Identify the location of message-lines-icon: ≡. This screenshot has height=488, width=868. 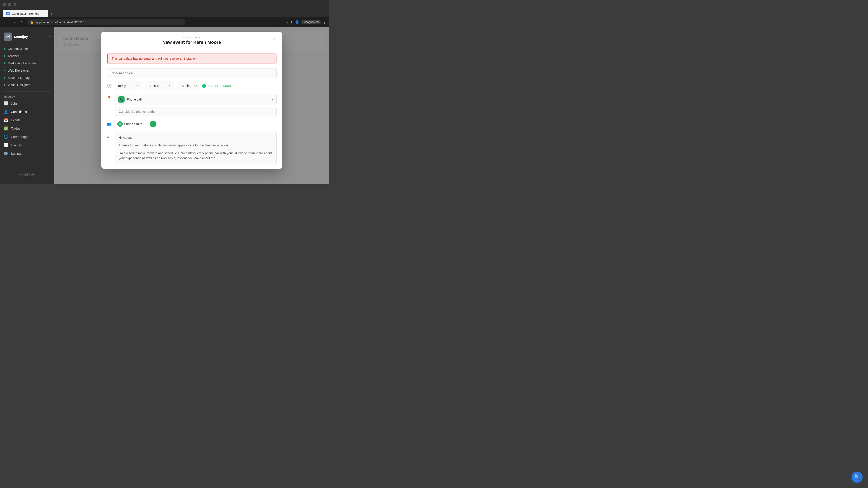
(110, 137).